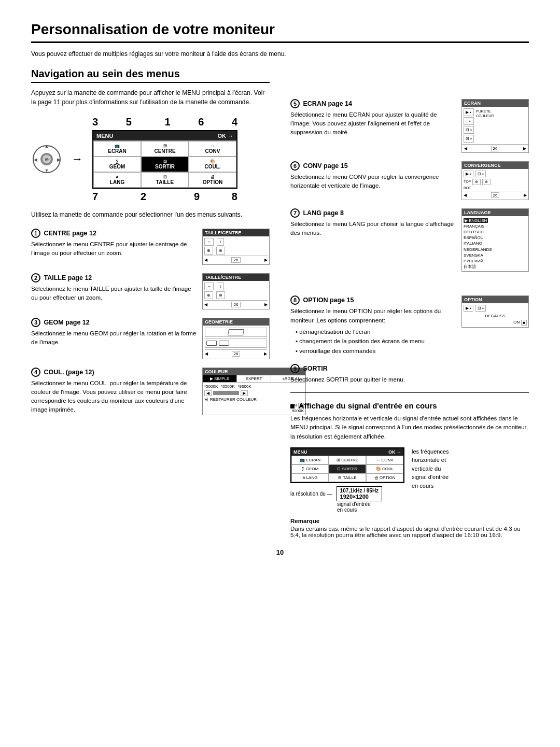  What do you see at coordinates (67, 278) in the screenshot?
I see `section-2-title: TAILLE page 12` at bounding box center [67, 278].